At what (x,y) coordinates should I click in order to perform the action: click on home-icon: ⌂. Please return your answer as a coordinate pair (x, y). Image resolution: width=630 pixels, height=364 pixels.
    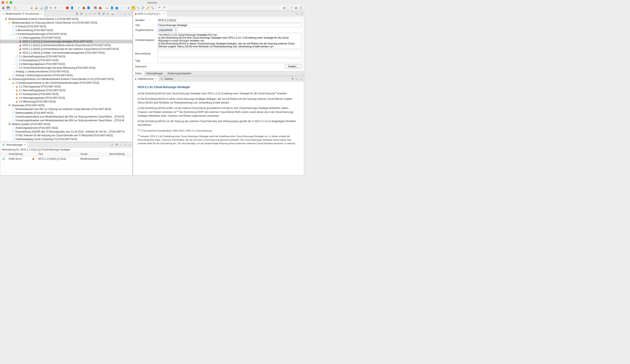
    Looking at the image, I should click on (86, 14).